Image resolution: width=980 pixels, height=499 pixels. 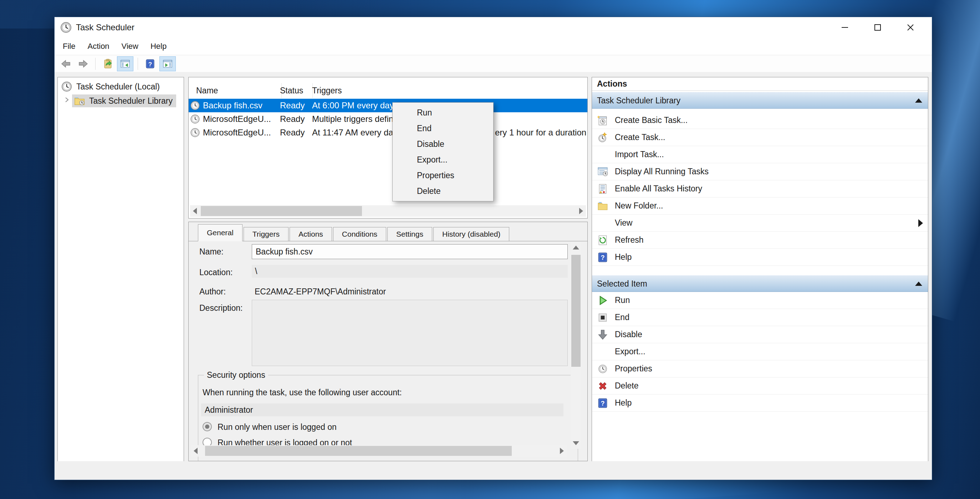 I want to click on properties-icon, so click(x=603, y=369).